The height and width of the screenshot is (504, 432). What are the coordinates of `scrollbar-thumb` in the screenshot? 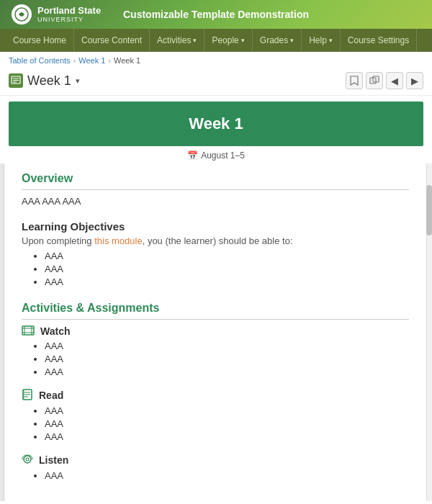 It's located at (429, 210).